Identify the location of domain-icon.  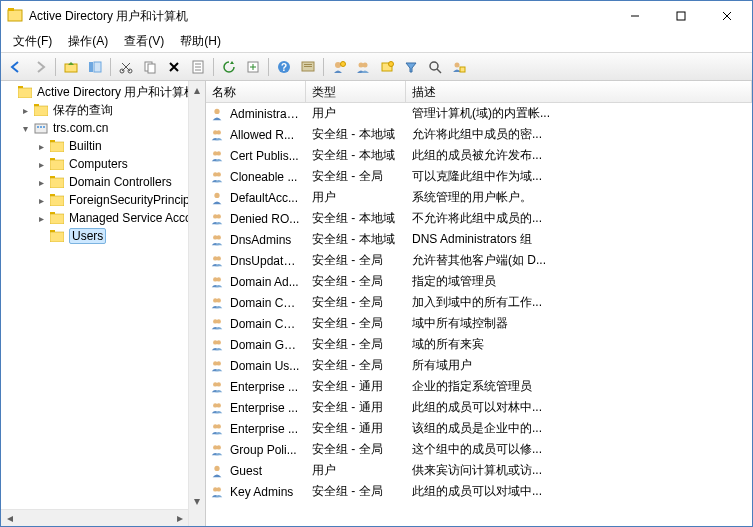
(41, 128).